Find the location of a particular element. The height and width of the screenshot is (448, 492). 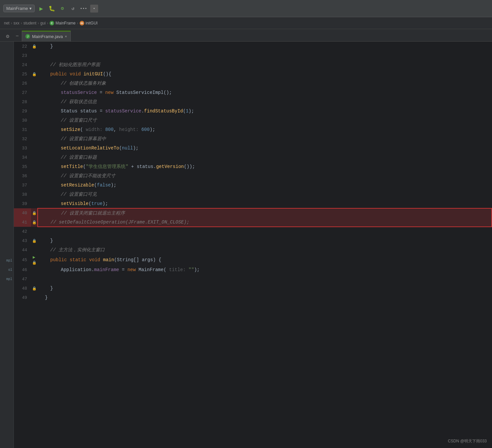

breadcrumb-student: student is located at coordinates (30, 23).